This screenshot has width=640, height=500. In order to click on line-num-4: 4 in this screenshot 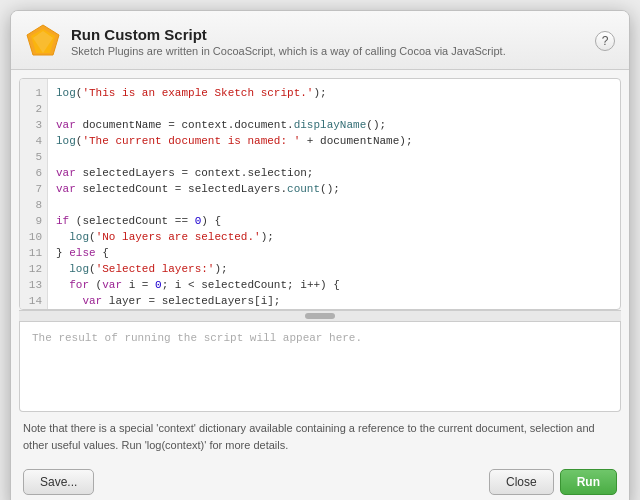, I will do `click(34, 141)`.